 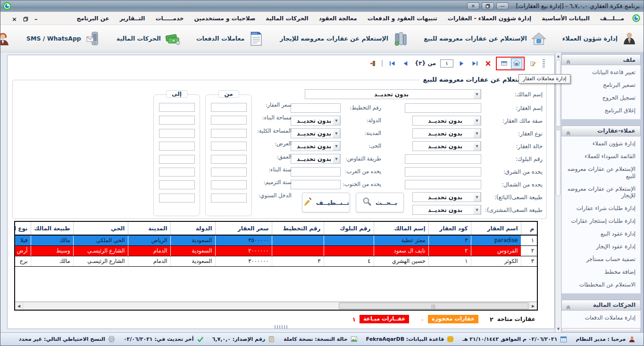 I want to click on sidebar-item-0-3: إغلاق البرنامج, so click(x=601, y=110).